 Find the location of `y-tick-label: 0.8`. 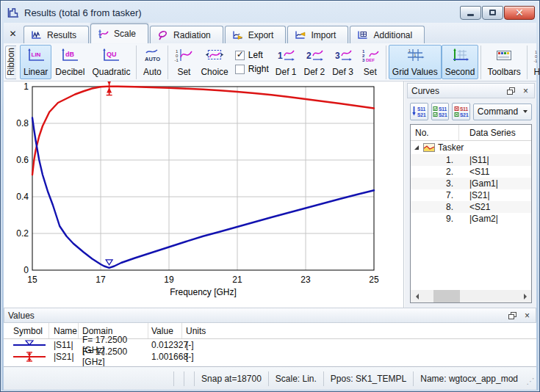

y-tick-label: 0.8 is located at coordinates (22, 123).